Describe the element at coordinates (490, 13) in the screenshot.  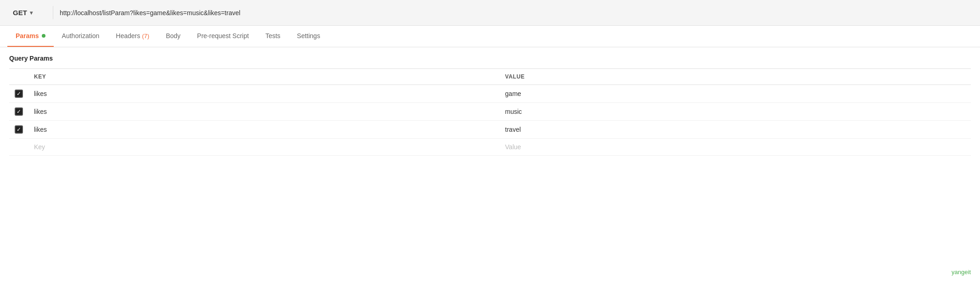
I see `url-bar: GET ▾` at that location.